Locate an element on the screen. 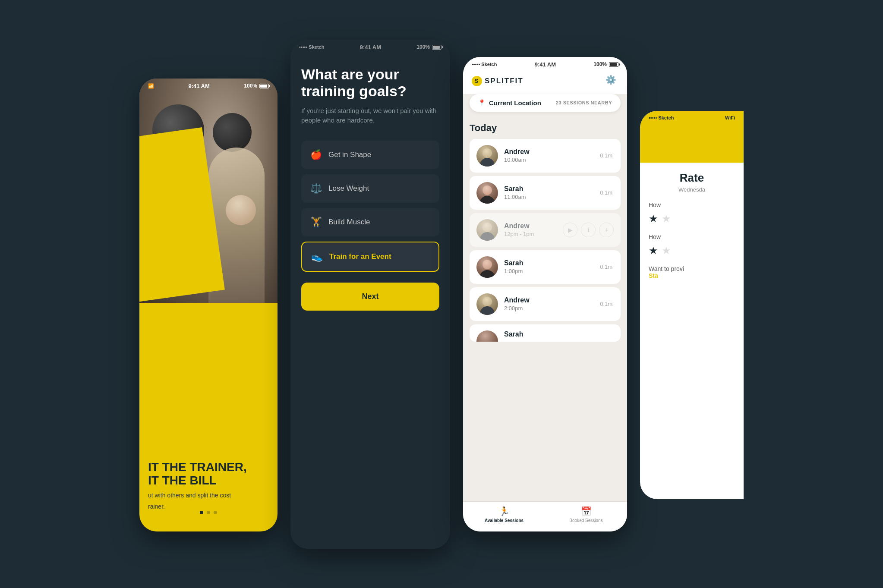 The width and height of the screenshot is (883, 588). next-label: Next is located at coordinates (370, 296).